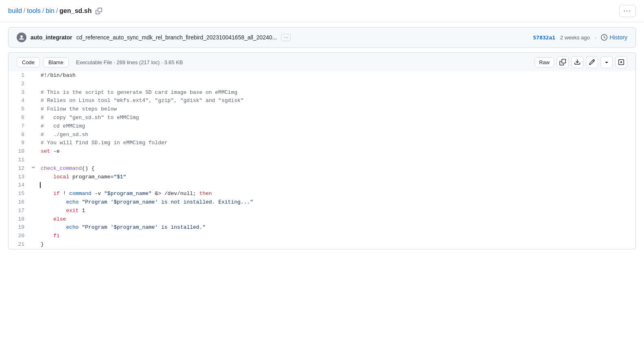 Image resolution: width=644 pixels, height=362 pixels. What do you see at coordinates (322, 37) in the screenshot?
I see `commit-bar: auto_integrator cd_reference_auto_sync_m…` at bounding box center [322, 37].